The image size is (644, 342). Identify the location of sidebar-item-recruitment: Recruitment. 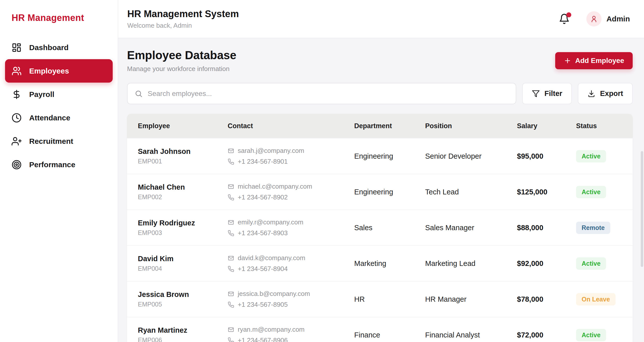
(59, 141).